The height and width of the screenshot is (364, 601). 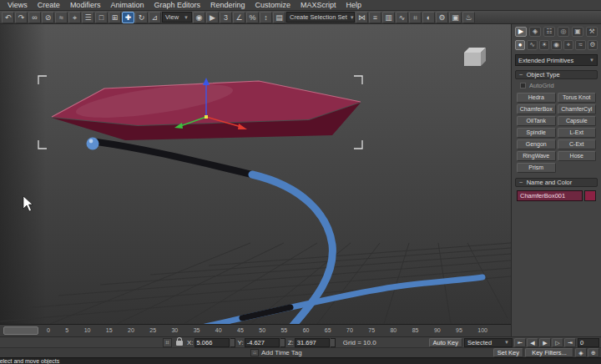 I want to click on object-type-button: ChamferBox, so click(x=536, y=109).